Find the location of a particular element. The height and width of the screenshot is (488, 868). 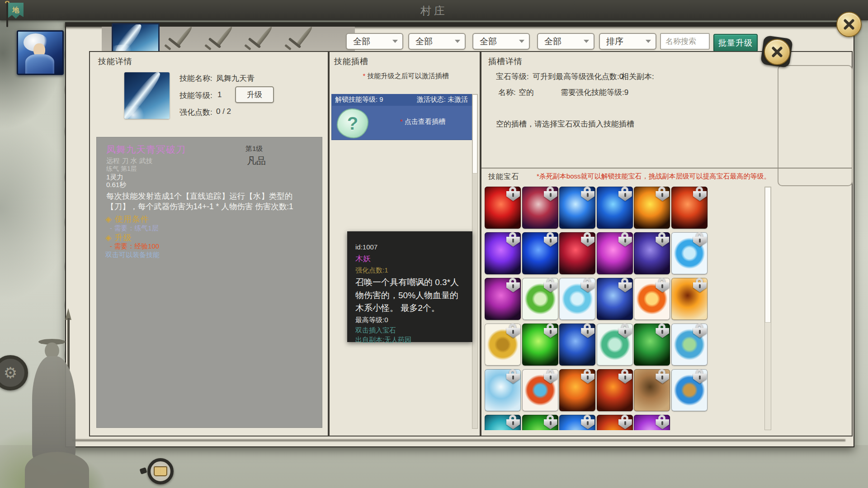

equip-hint: 双击可以装备技能 is located at coordinates (132, 255).